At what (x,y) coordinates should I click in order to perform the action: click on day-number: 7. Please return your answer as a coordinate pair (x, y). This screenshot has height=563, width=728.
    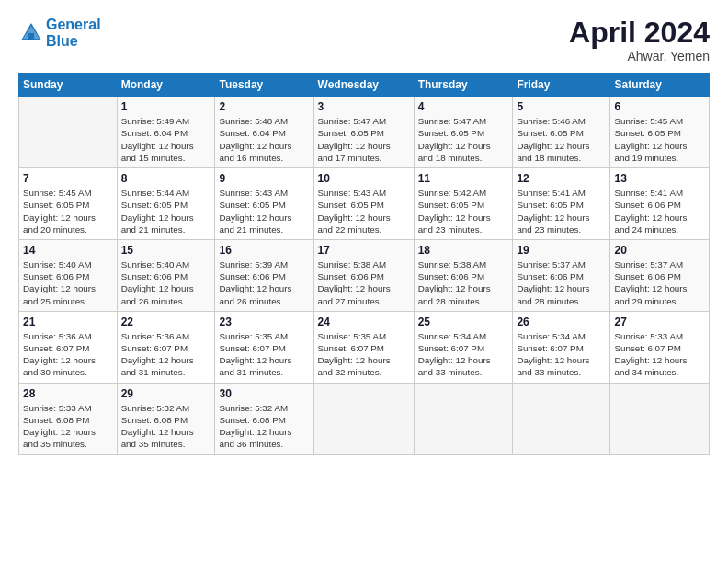
    Looking at the image, I should click on (68, 178).